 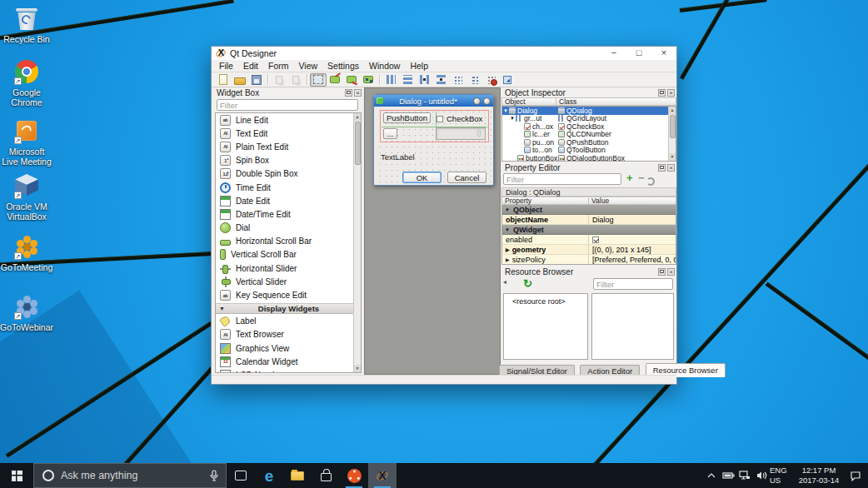 What do you see at coordinates (223, 80) in the screenshot?
I see `new-form-button` at bounding box center [223, 80].